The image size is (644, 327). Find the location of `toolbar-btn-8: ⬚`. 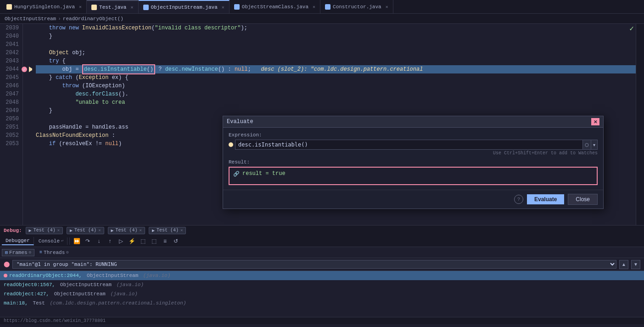

toolbar-btn-8: ⬚ is located at coordinates (154, 241).